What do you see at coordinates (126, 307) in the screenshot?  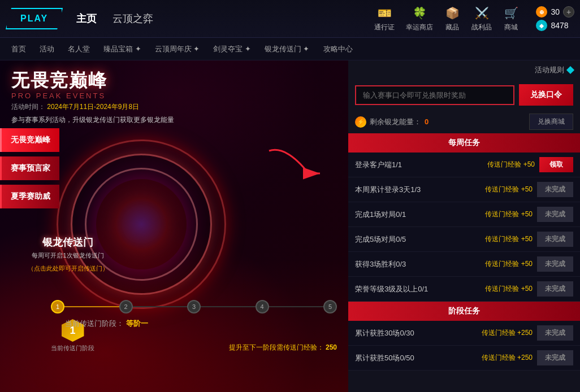 I see `progress-dot-2: 2` at bounding box center [126, 307].